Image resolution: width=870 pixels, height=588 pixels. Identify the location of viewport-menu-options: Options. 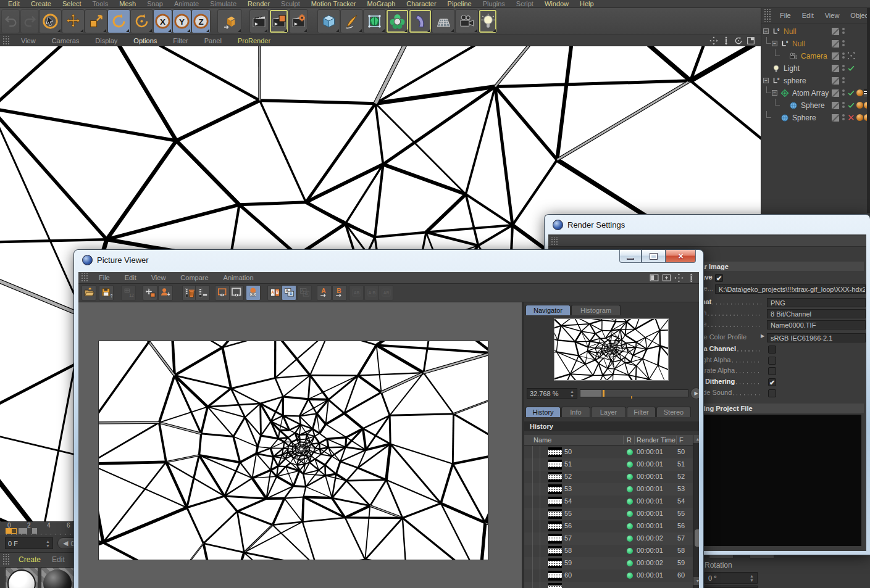
(145, 41).